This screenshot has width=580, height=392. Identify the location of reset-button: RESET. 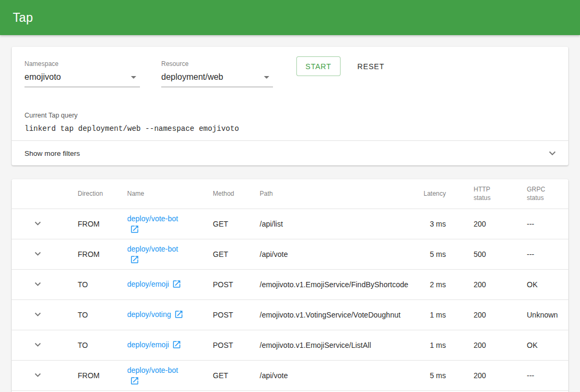
(371, 66).